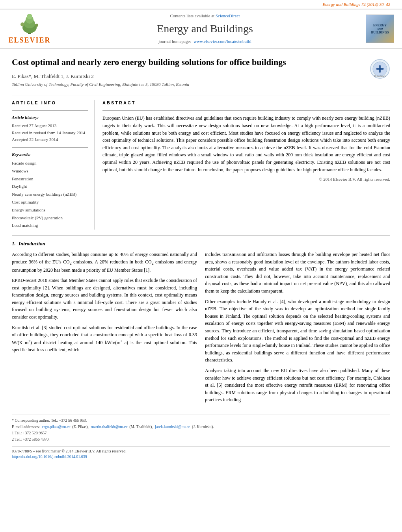 This screenshot has height=532, width=402. What do you see at coordinates (50, 163) in the screenshot?
I see `keyword-facade: Facade design` at bounding box center [50, 163].